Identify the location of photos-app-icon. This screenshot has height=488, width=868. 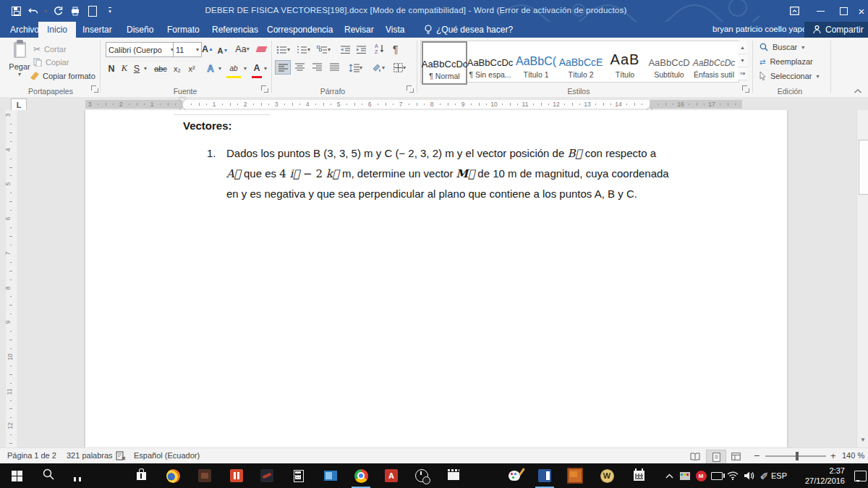
(331, 476).